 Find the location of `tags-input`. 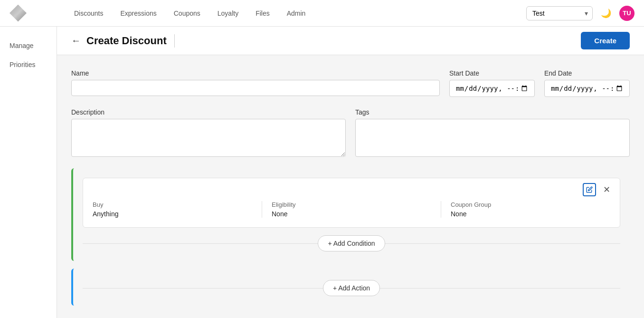

tags-input is located at coordinates (492, 138).